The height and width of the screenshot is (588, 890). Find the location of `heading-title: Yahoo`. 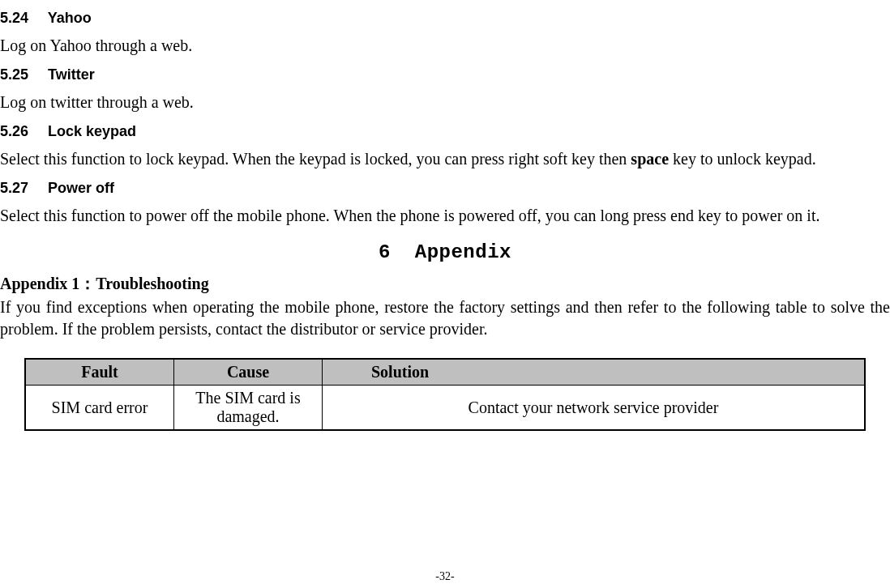

heading-title: Yahoo is located at coordinates (70, 18).